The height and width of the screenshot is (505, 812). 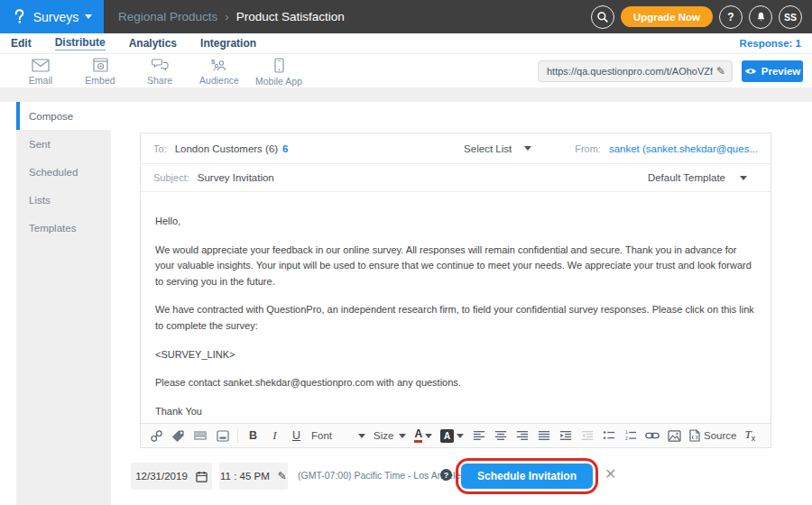 What do you see at coordinates (724, 71) in the screenshot?
I see `edit-url-pencil-icon: ✎` at bounding box center [724, 71].